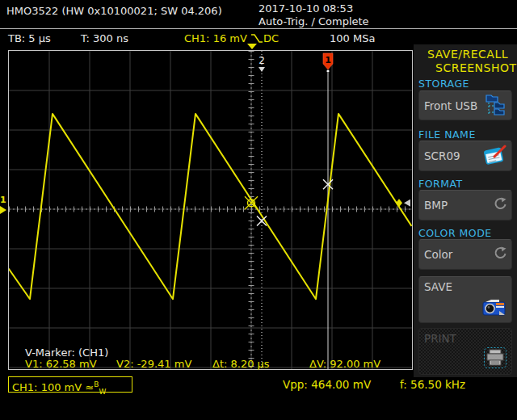  What do you see at coordinates (262, 61) in the screenshot?
I see `vmarker2-label: 2` at bounding box center [262, 61].